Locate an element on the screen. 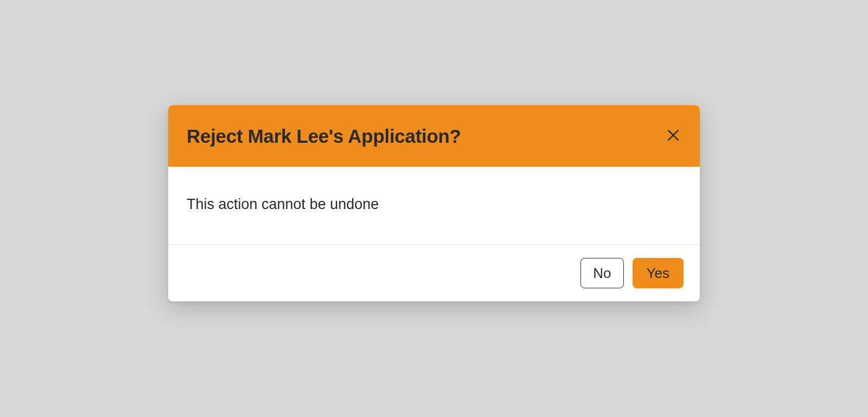 The image size is (868, 417). close-button is located at coordinates (673, 136).